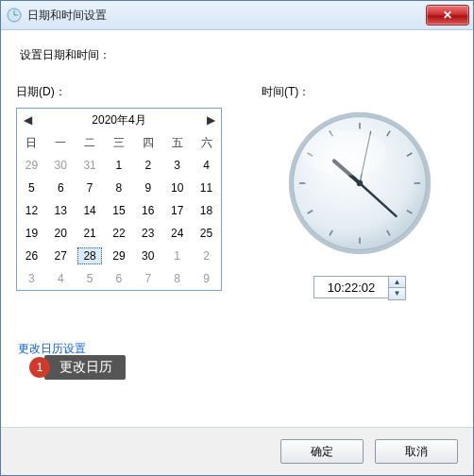 The height and width of the screenshot is (476, 474). Describe the element at coordinates (60, 143) in the screenshot. I see `calendar-weekday: 一` at that location.